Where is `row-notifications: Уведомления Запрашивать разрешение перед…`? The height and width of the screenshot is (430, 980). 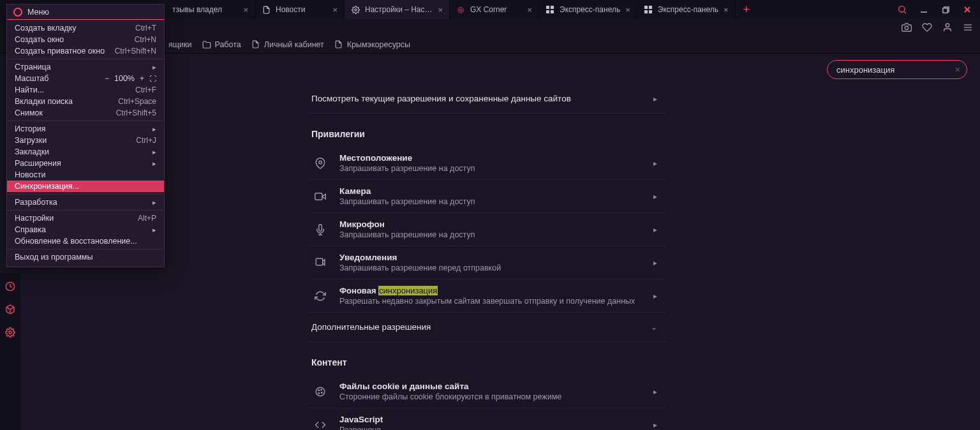
row-notifications: Уведомления Запрашивать разрешение перед… is located at coordinates (487, 263).